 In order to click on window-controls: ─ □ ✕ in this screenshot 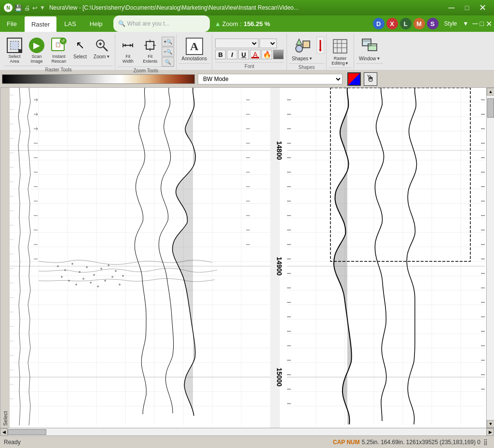, I will do `click(467, 8)`.